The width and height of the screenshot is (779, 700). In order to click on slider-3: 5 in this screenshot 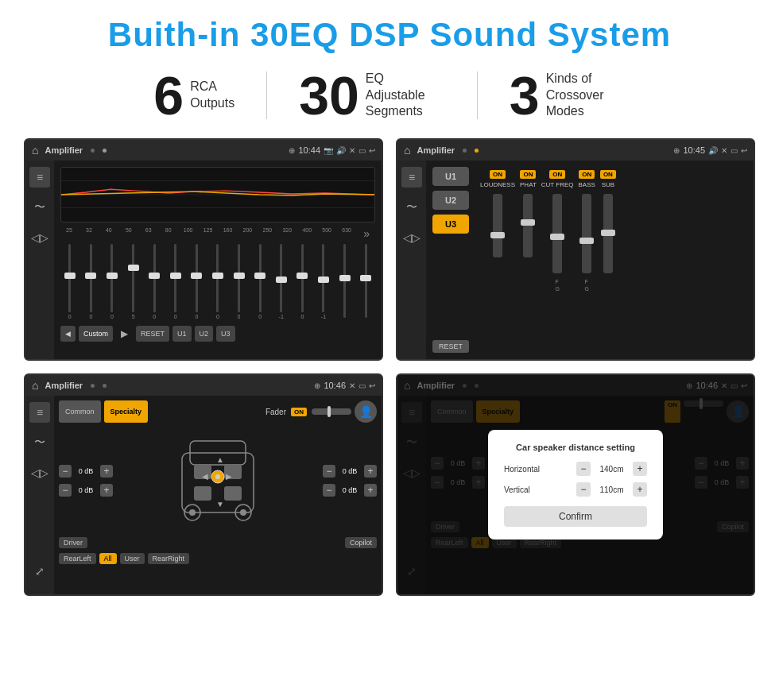, I will do `click(134, 281)`.